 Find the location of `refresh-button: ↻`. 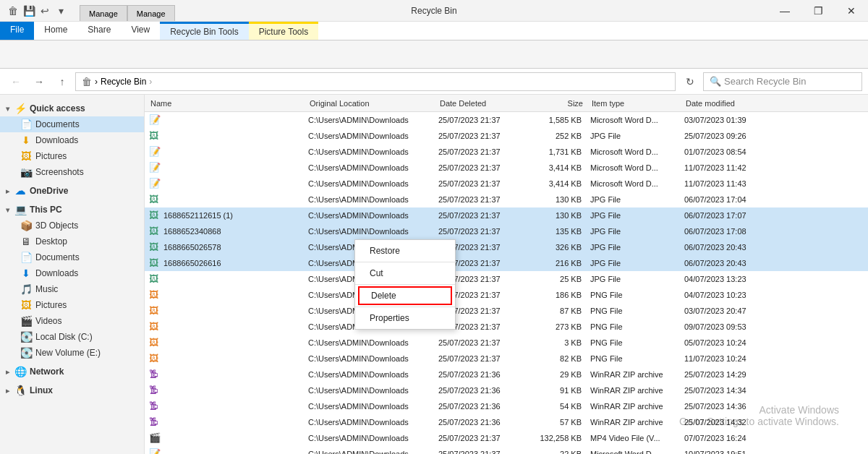

refresh-button: ↻ is located at coordinates (690, 82).